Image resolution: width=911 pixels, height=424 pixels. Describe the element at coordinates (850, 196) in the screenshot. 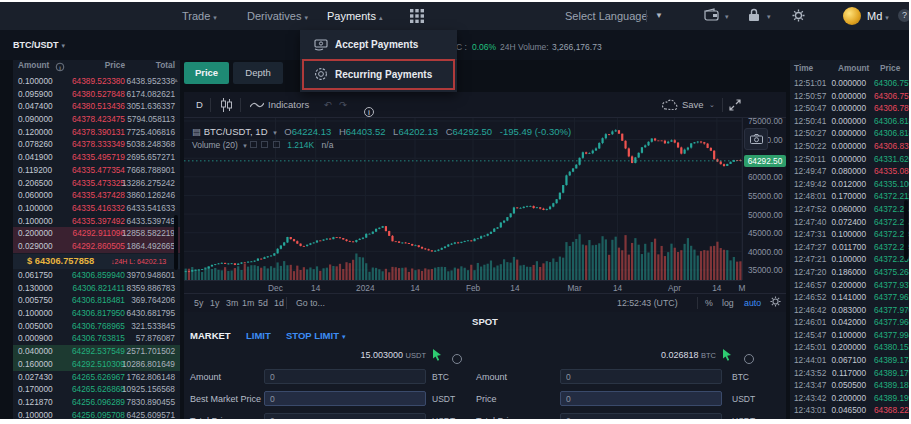

I see `trade-row: 12:48:010.17000064372.211787` at that location.